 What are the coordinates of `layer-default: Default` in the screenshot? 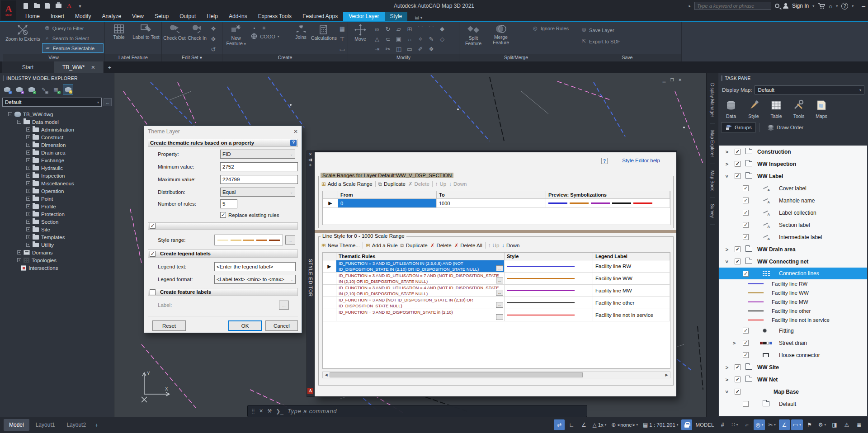 It's located at (793, 404).